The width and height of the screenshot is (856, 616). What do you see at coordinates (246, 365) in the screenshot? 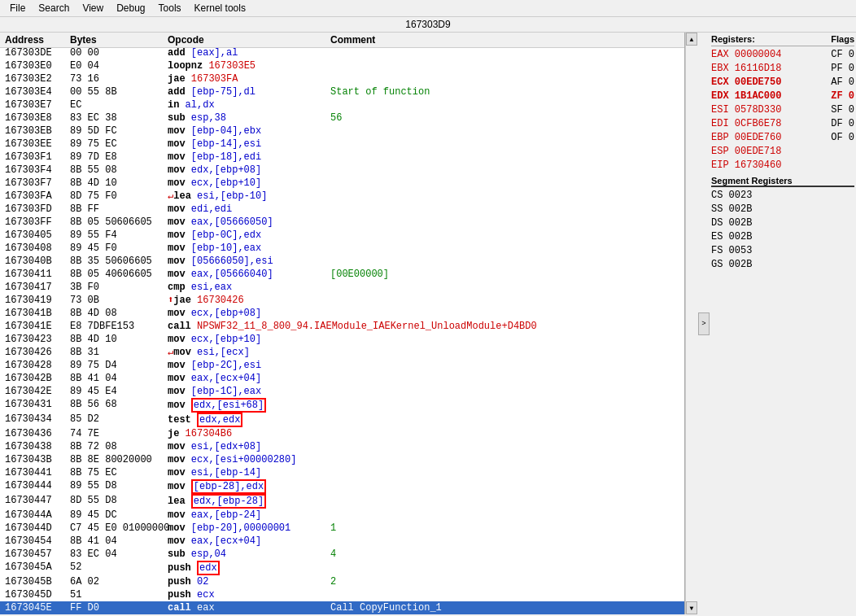
I see `cell-opcode: mov [ebp-2C],esi` at bounding box center [246, 365].